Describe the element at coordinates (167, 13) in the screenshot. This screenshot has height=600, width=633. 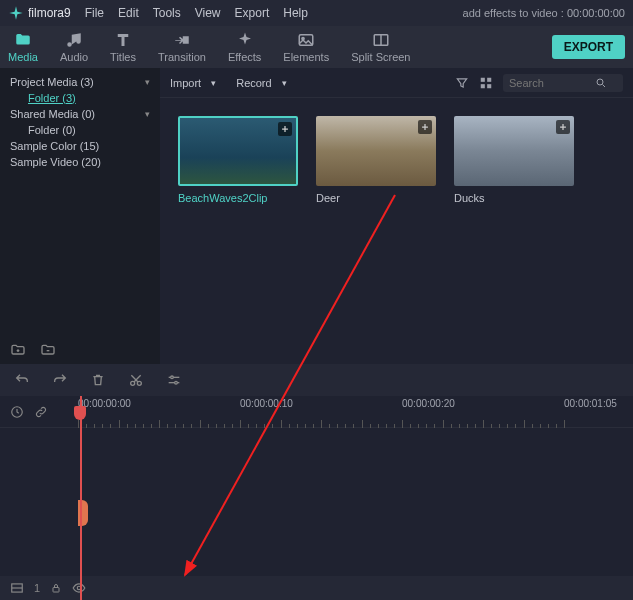
I see `menu-tools: Tools` at that location.